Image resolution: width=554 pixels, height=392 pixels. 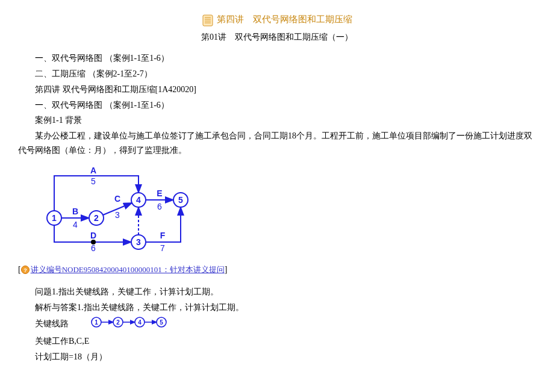 I want to click on answer-1-line1: 解析与答案1.指出关键线路，关键工作，计算计划工期。, so click(x=277, y=308).